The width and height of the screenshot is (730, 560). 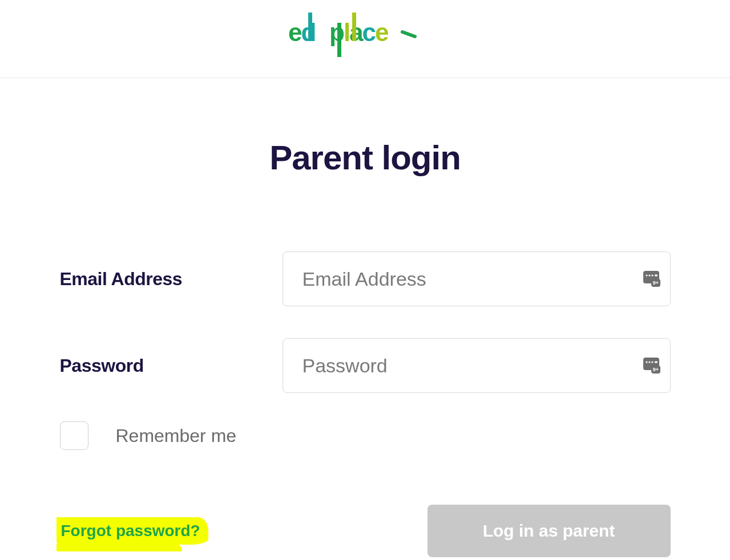 I want to click on password-field, so click(x=477, y=366).